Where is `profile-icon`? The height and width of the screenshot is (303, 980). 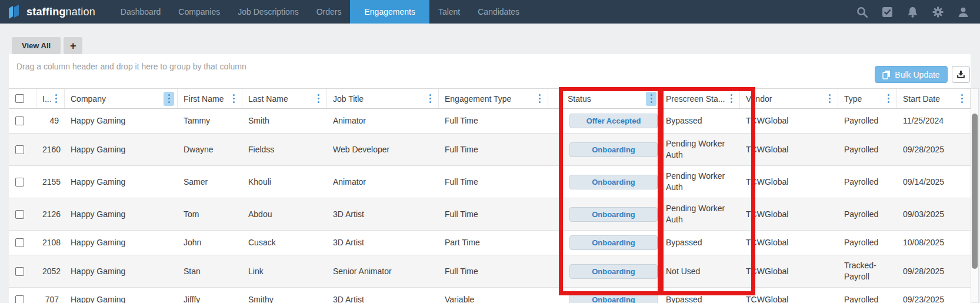
profile-icon is located at coordinates (964, 12).